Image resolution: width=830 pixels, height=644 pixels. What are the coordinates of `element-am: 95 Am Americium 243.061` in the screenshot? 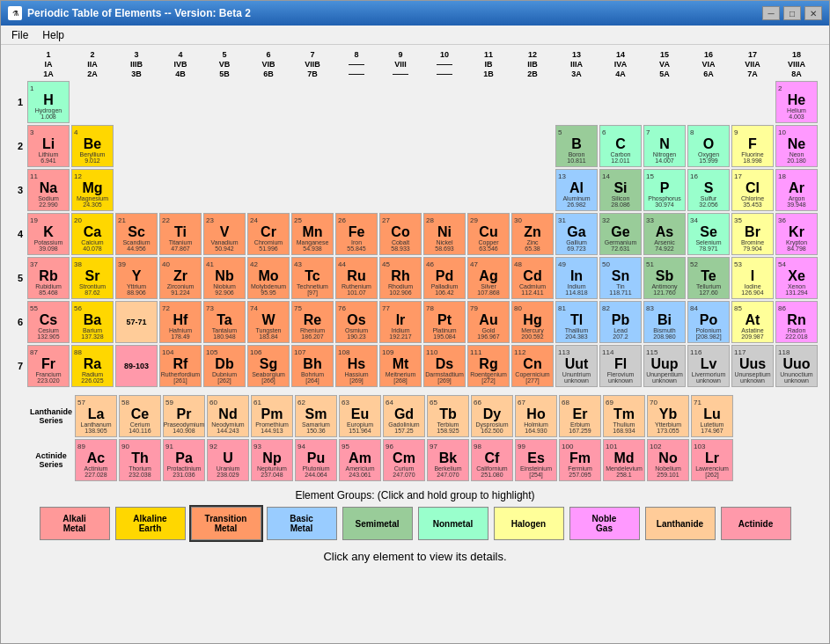 It's located at (360, 460).